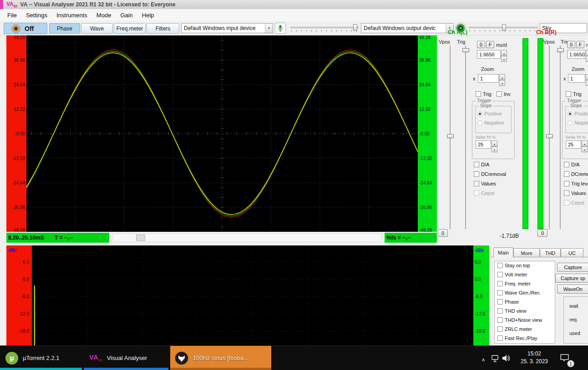 This screenshot has height=370, width=588. Describe the element at coordinates (25, 28) in the screenshot. I see `onoff-button: Off` at that location.